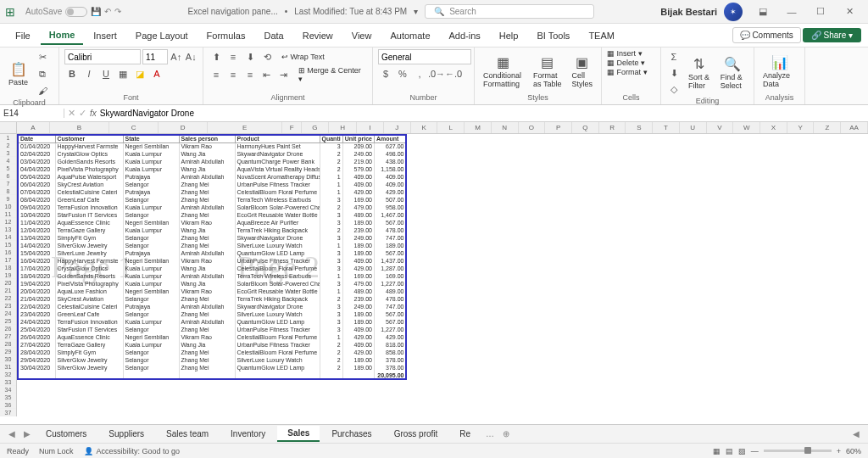 Image resolution: width=868 pixels, height=458 pixels. Describe the element at coordinates (482, 114) in the screenshot. I see `formula-bar` at that location.